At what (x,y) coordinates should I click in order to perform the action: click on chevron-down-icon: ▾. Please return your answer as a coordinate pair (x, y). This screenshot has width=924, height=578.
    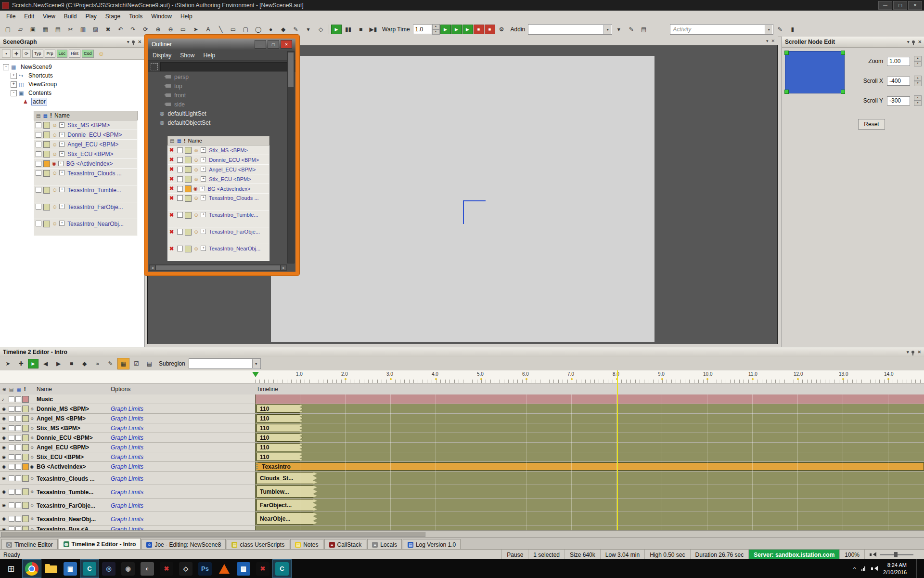
    Looking at the image, I should click on (908, 352).